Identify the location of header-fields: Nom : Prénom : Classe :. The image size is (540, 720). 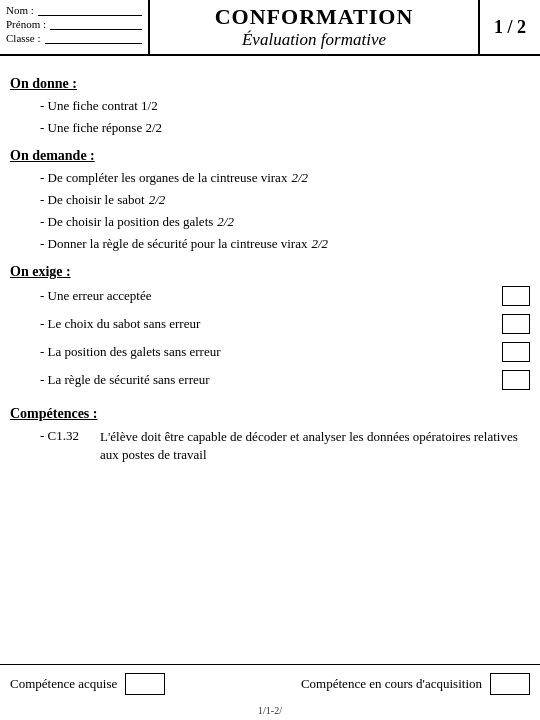
(75, 27).